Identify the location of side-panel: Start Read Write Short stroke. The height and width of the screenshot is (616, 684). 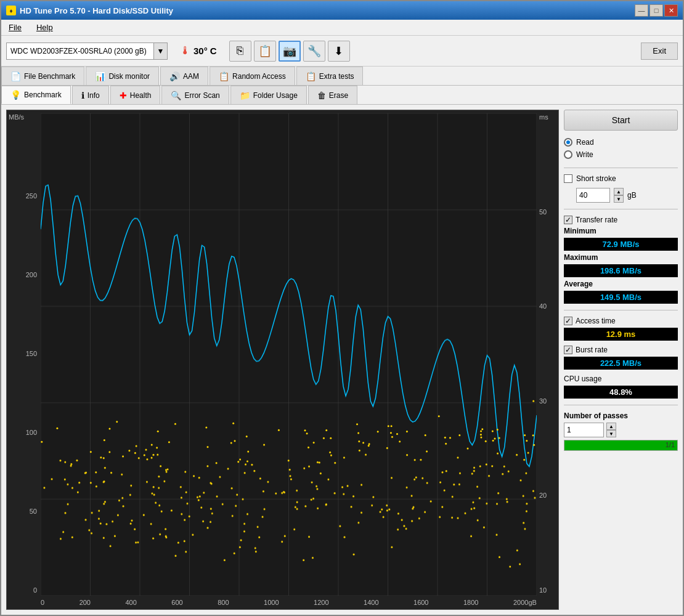
(621, 360).